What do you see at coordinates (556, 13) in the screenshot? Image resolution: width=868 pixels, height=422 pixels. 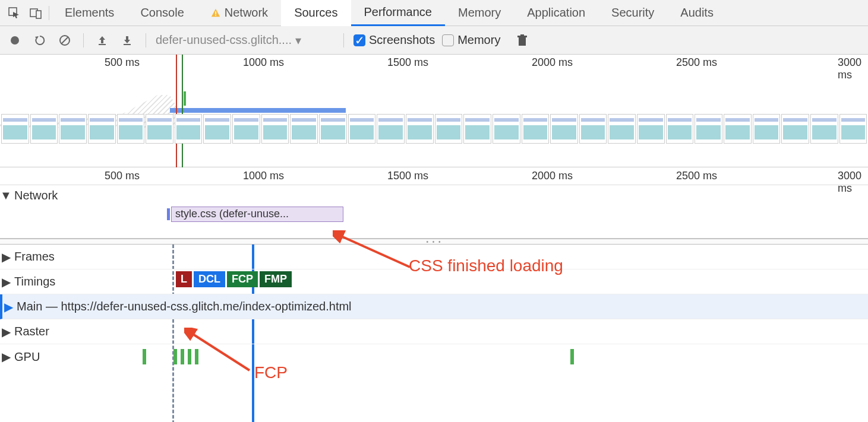 I see `tab-application: Application` at bounding box center [556, 13].